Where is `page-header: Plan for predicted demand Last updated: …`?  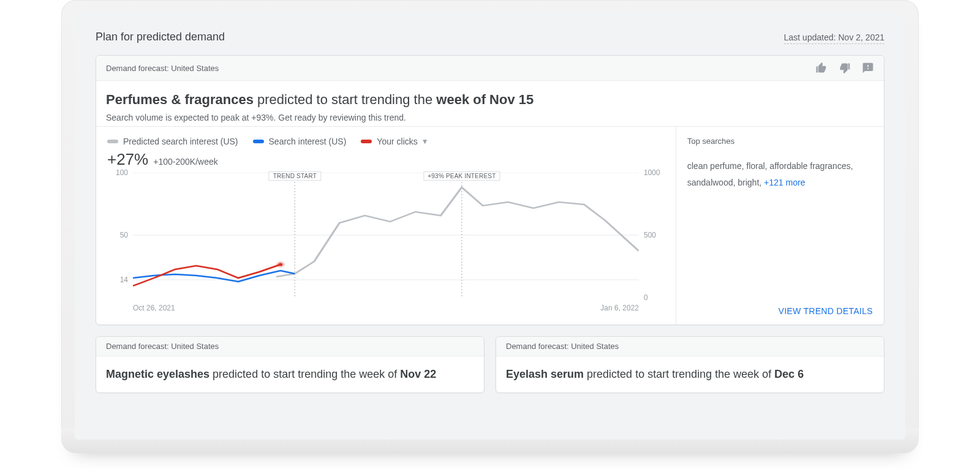
page-header: Plan for predicted demand Last updated: … is located at coordinates (490, 37).